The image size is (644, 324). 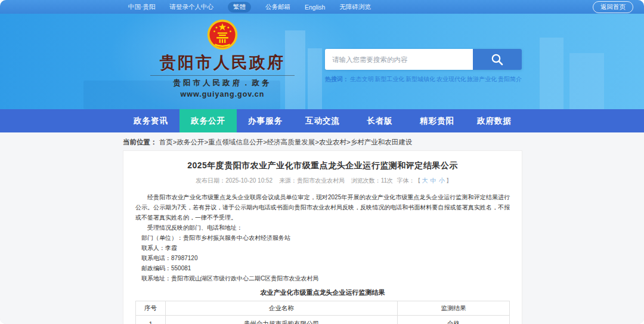 I want to click on col-header-result: 监测结果, so click(x=453, y=308).